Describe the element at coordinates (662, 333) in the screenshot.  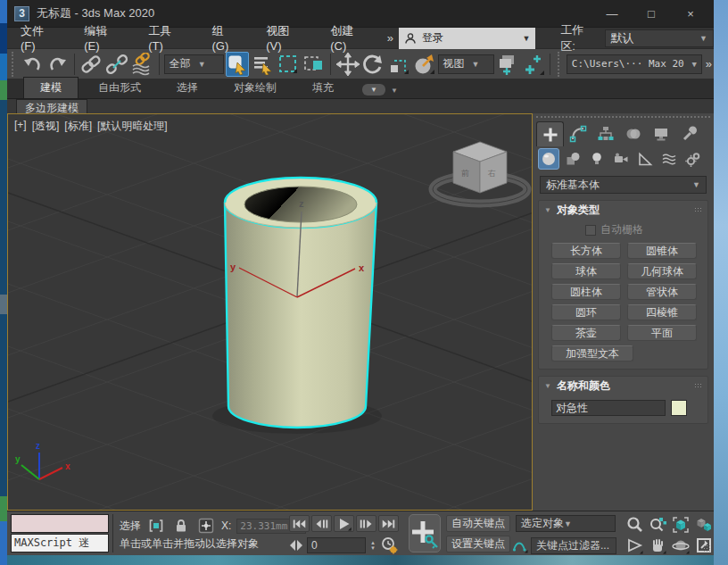
I see `plane-button: 平面` at that location.